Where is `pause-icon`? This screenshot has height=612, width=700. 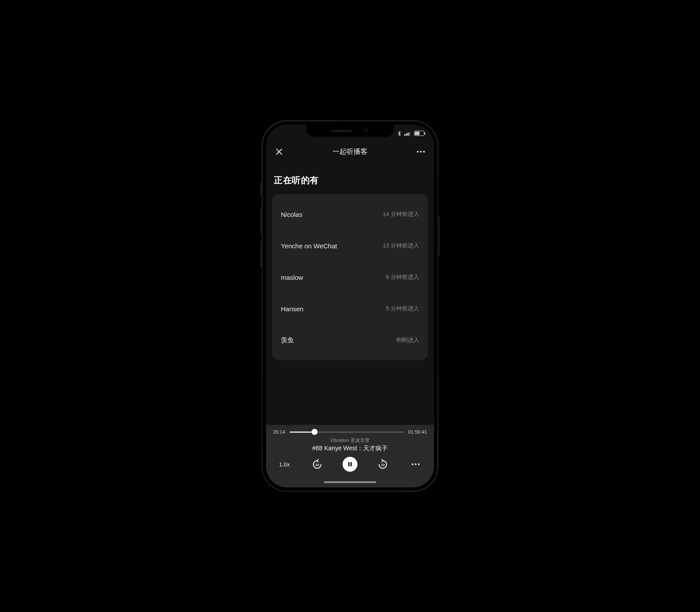 pause-icon is located at coordinates (350, 464).